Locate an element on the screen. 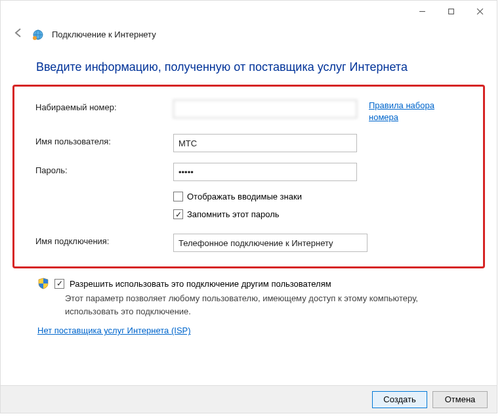 The width and height of the screenshot is (504, 420). back-arrow-icon is located at coordinates (18, 34).